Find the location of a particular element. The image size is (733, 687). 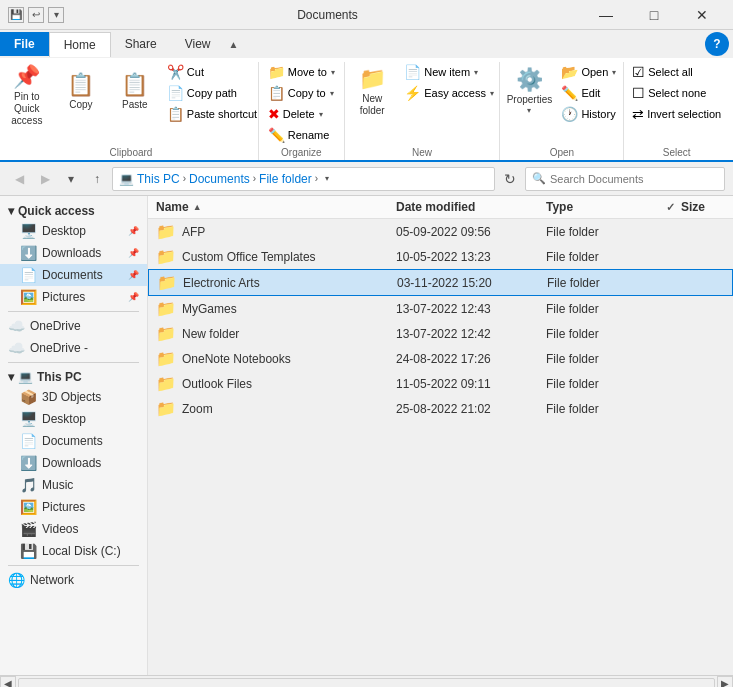

col-type-header: Type is located at coordinates (606, 207).